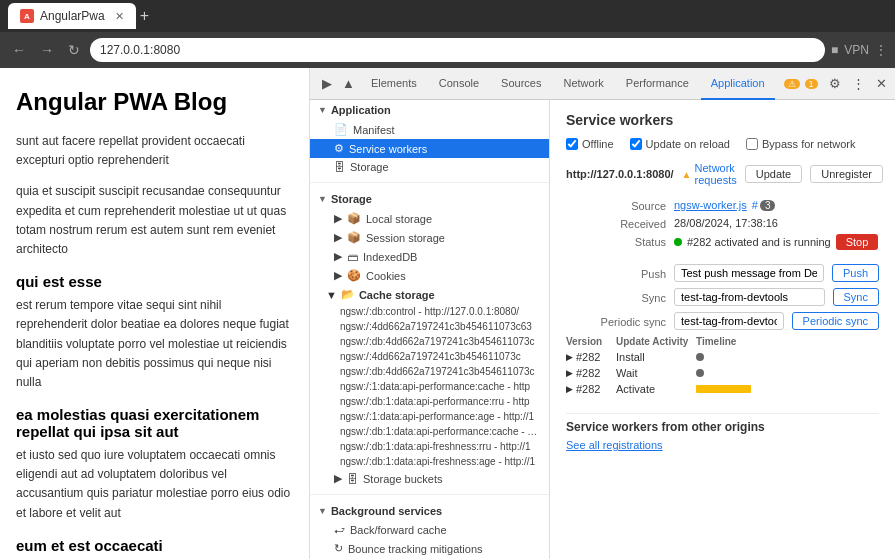 This screenshot has width=895, height=559. I want to click on uc-expand-2: ▶ #282, so click(591, 389).